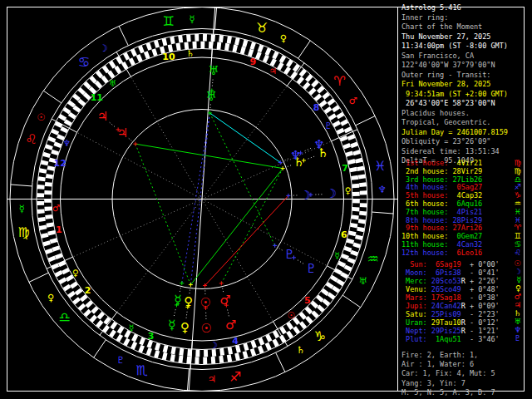 The image size is (532, 399). What do you see at coordinates (131, 328) in the screenshot?
I see `house-ruler-icon-3: ☿` at bounding box center [131, 328].